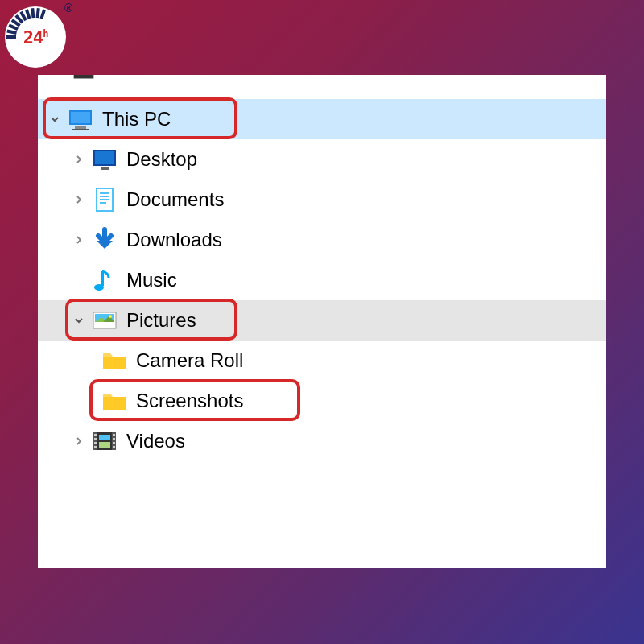 The height and width of the screenshot is (644, 644). I want to click on tree-item-music: Music, so click(322, 280).